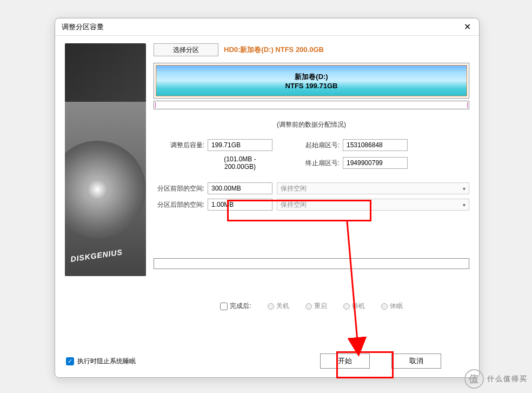 Image resolution: width=532 pixels, height=393 pixels. I want to click on partition-name: 新加卷(D:), so click(311, 77).